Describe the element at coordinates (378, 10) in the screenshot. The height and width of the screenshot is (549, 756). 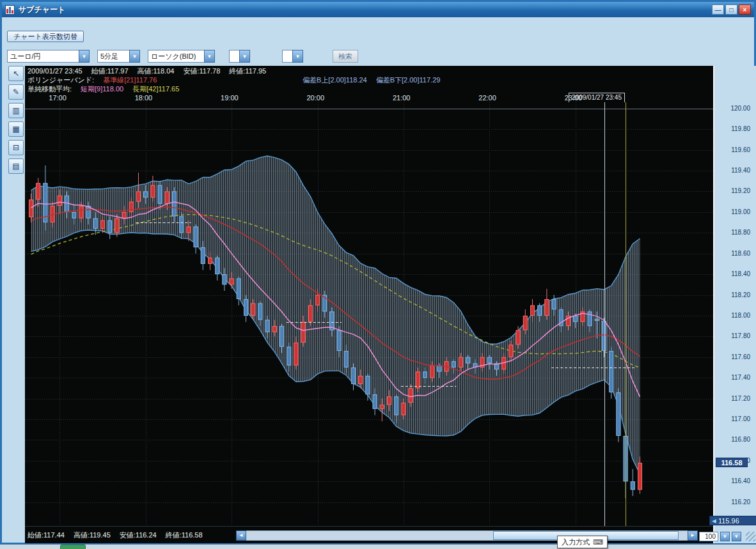
I see `title-bar: サブチャート — □ ×` at that location.